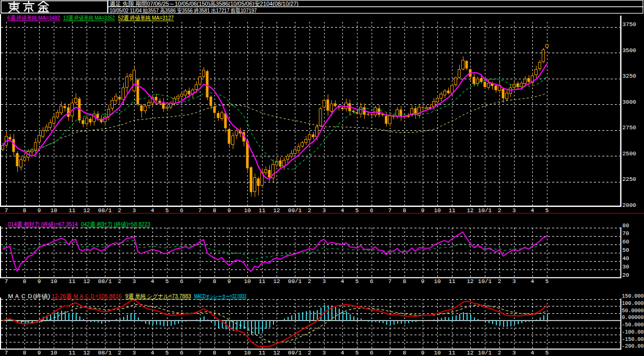 This screenshot has width=644, height=356. Describe the element at coordinates (629, 51) in the screenshot. I see `svg-text: 3500` at that location.